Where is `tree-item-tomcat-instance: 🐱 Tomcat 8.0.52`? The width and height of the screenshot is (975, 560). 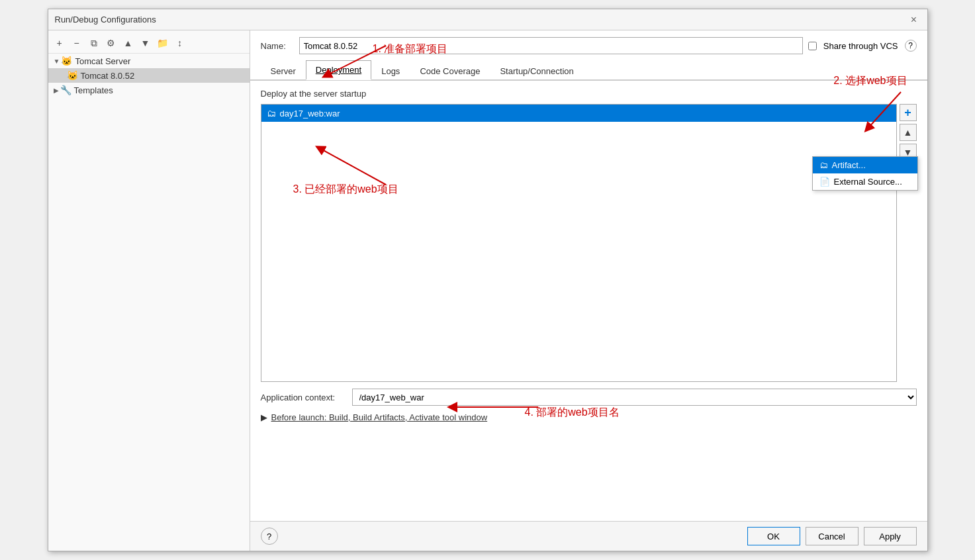
tree-item-tomcat-instance: 🐱 Tomcat 8.0.52 is located at coordinates (149, 75).